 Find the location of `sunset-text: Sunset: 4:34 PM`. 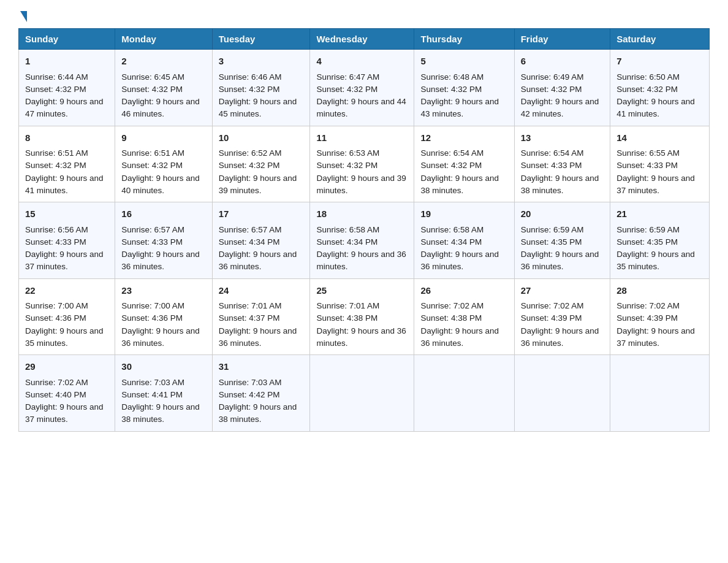

sunset-text: Sunset: 4:34 PM is located at coordinates (347, 242).